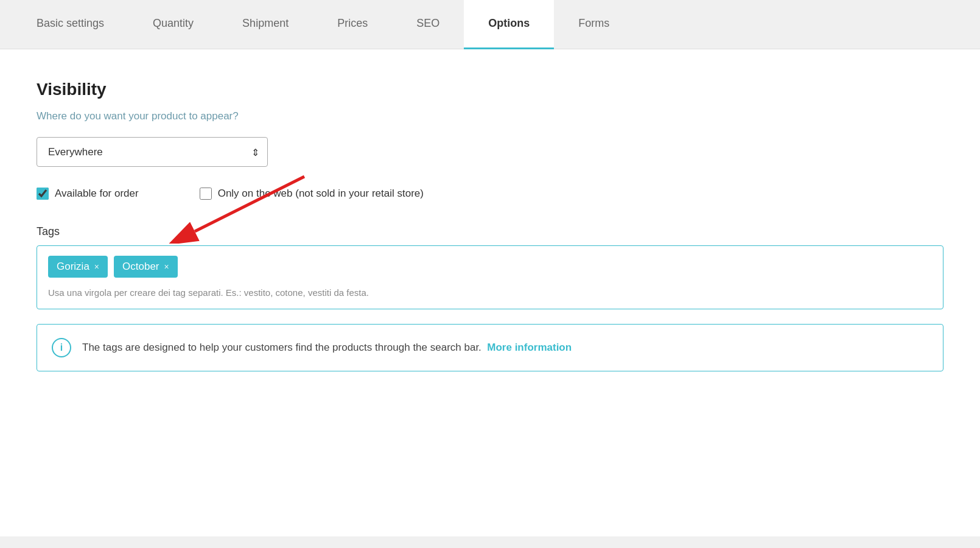 Image resolution: width=980 pixels, height=548 pixels. What do you see at coordinates (490, 194) in the screenshot?
I see `checkboxes-row: Available for order Only on the web (not…` at bounding box center [490, 194].